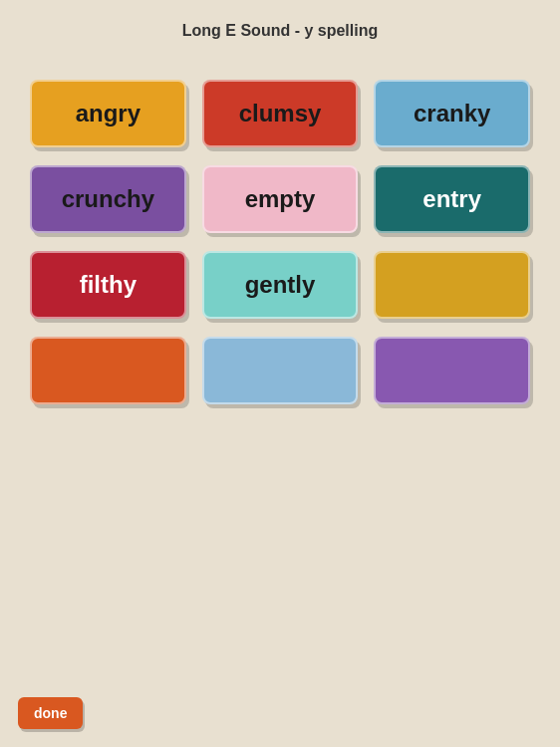 The image size is (560, 747). Describe the element at coordinates (281, 199) in the screenshot. I see `word-card-empty: empty` at that location.